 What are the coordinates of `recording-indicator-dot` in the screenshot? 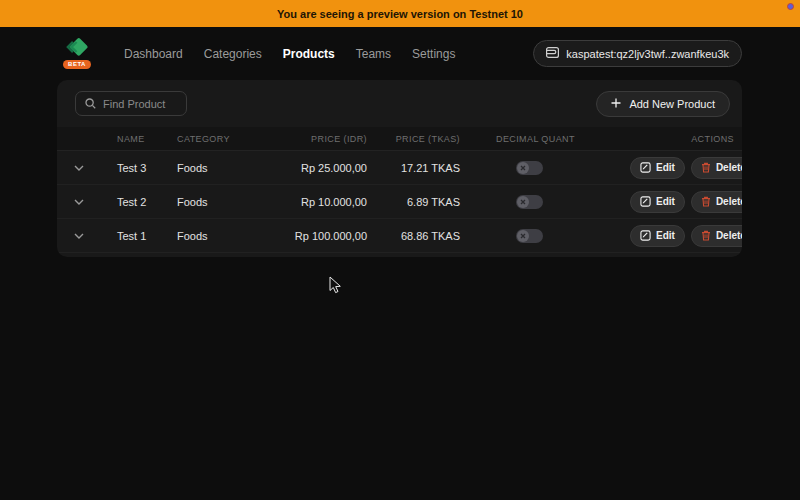 It's located at (790, 6).